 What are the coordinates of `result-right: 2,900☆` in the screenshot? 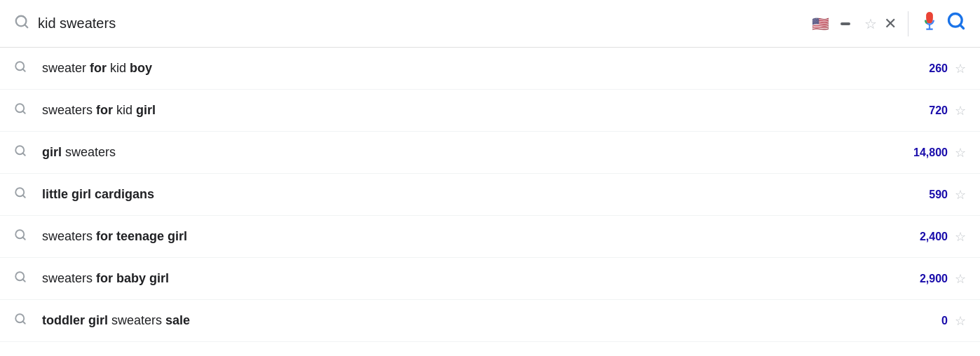 It's located at (929, 279).